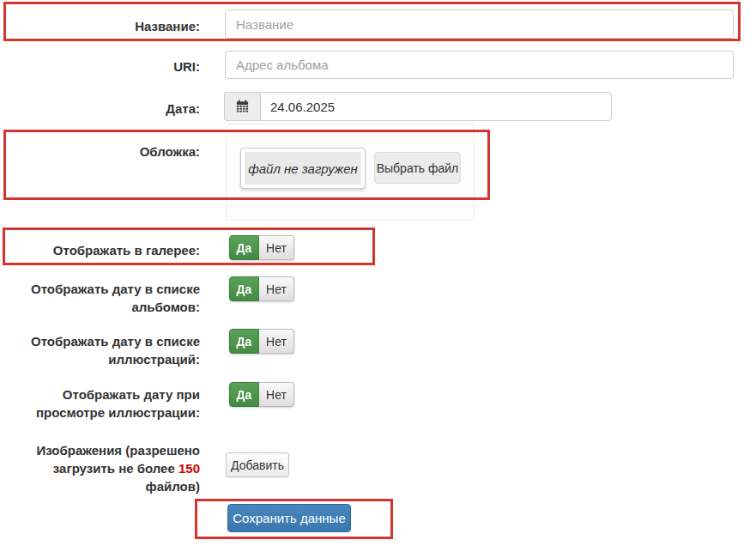  Describe the element at coordinates (242, 106) in the screenshot. I see `datepicker-addon` at that location.